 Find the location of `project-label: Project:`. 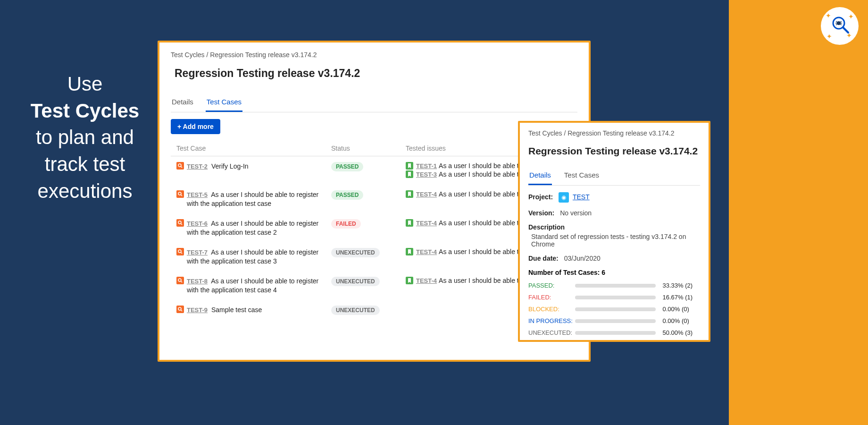

project-label: Project: is located at coordinates (541, 197).